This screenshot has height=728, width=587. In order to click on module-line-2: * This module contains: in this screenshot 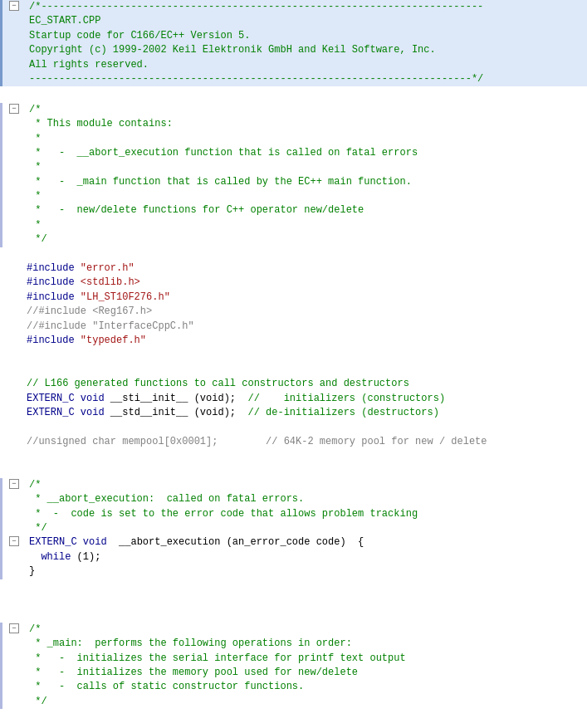, I will do `click(306, 125)`.